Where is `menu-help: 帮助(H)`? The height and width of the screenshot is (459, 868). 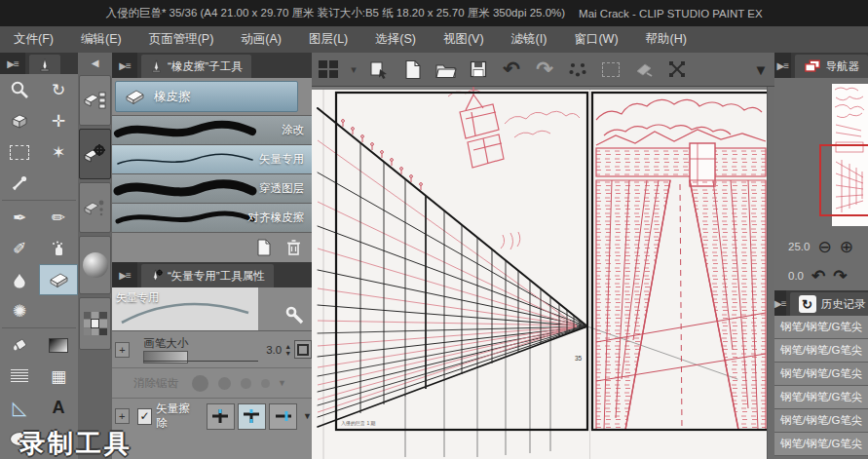
menu-help: 帮助(H) is located at coordinates (666, 39).